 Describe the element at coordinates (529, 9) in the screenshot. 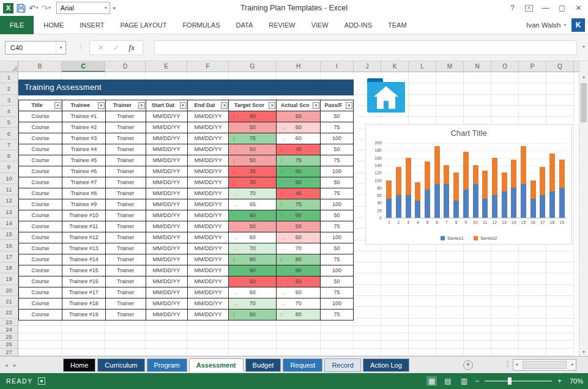

I see `ribbon-display-button: ˄` at that location.